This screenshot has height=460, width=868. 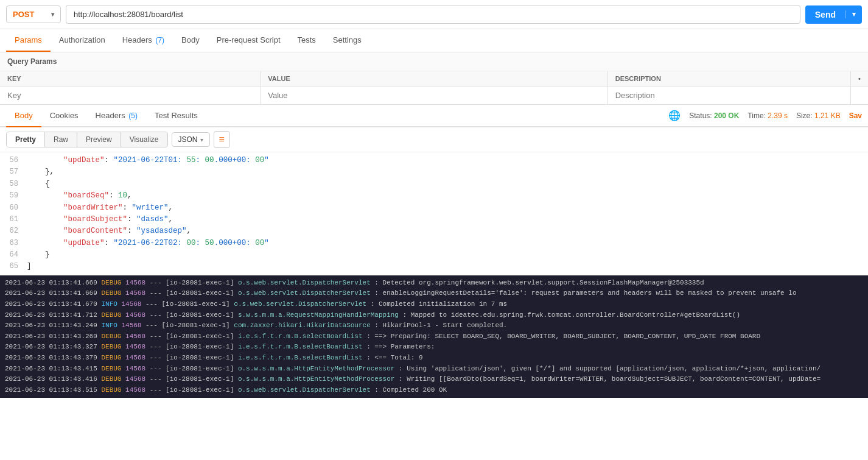 I want to click on view-tab-visualize: Visualize, so click(x=144, y=140).